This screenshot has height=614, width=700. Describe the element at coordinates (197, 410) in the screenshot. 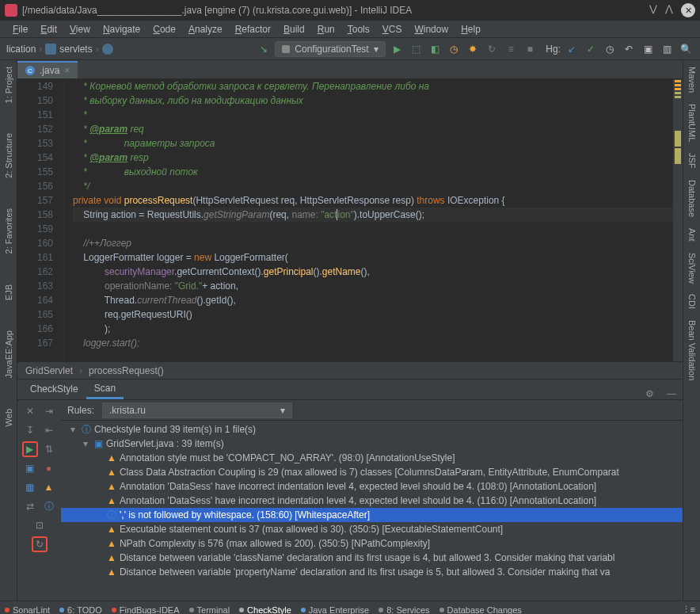

I see `rules-select: .krista.ru ▾` at that location.